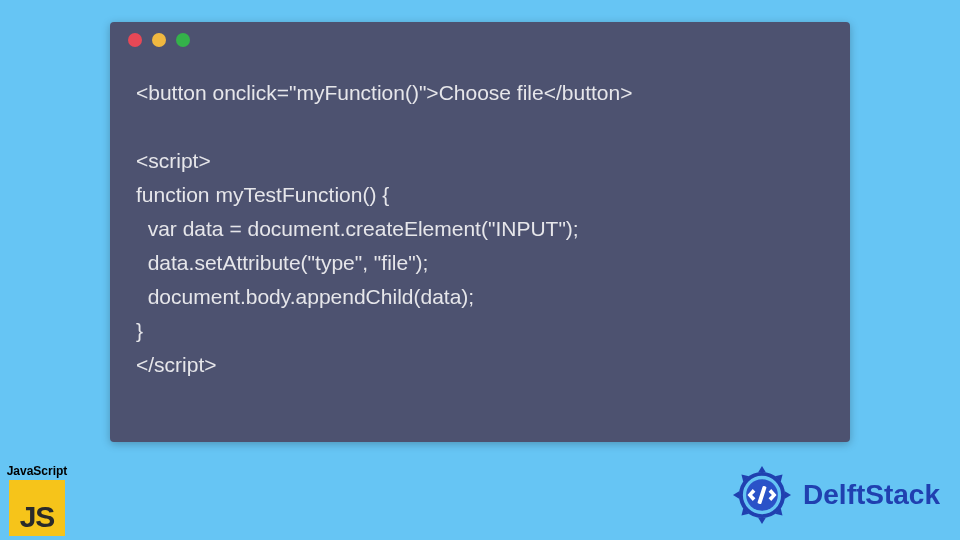  What do you see at coordinates (480, 40) in the screenshot?
I see `titlebar` at bounding box center [480, 40].